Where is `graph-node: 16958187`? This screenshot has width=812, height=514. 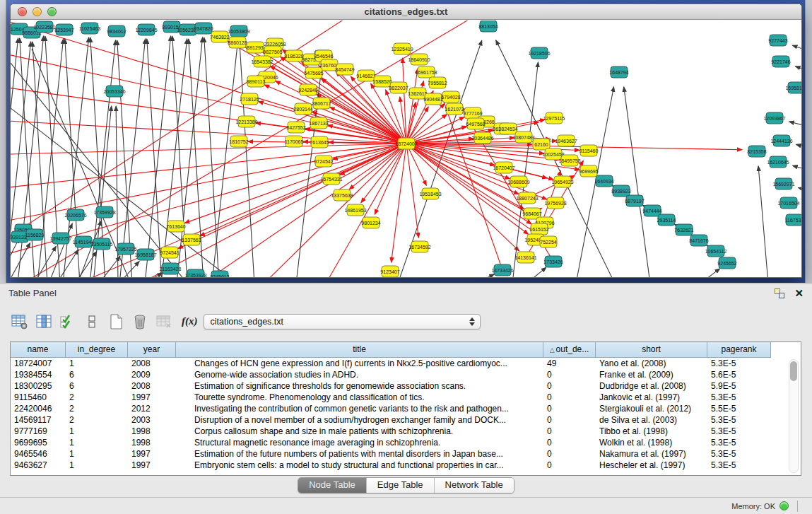
graph-node: 16958187 is located at coordinates (146, 255).